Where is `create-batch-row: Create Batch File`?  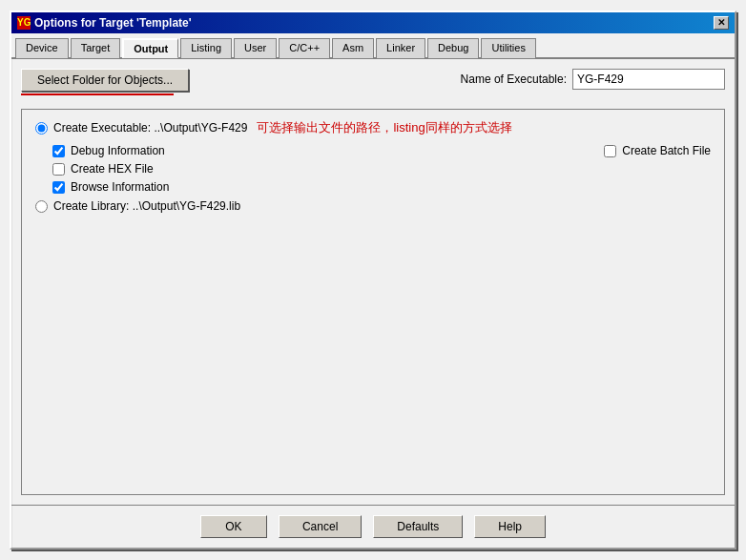 create-batch-row: Create Batch File is located at coordinates (657, 151).